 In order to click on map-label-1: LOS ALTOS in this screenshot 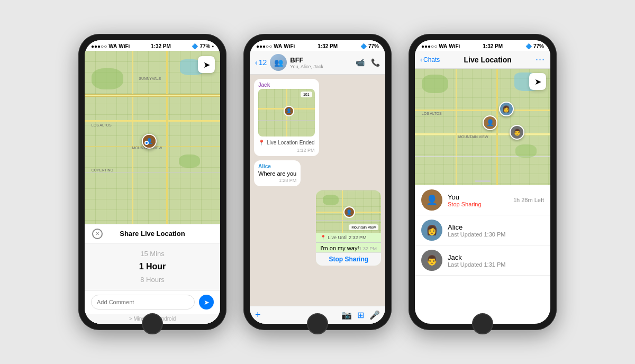, I will do `click(102, 125)`.